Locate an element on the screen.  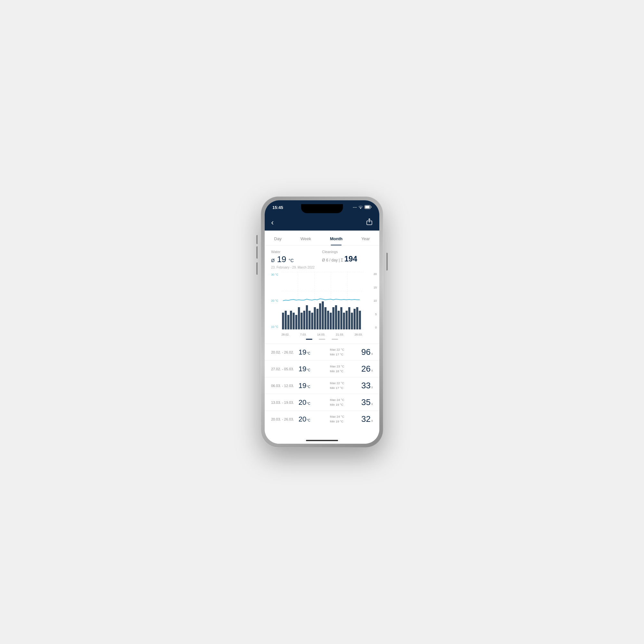
y-axis-right: 20 15 10 5 0 is located at coordinates (375, 301).